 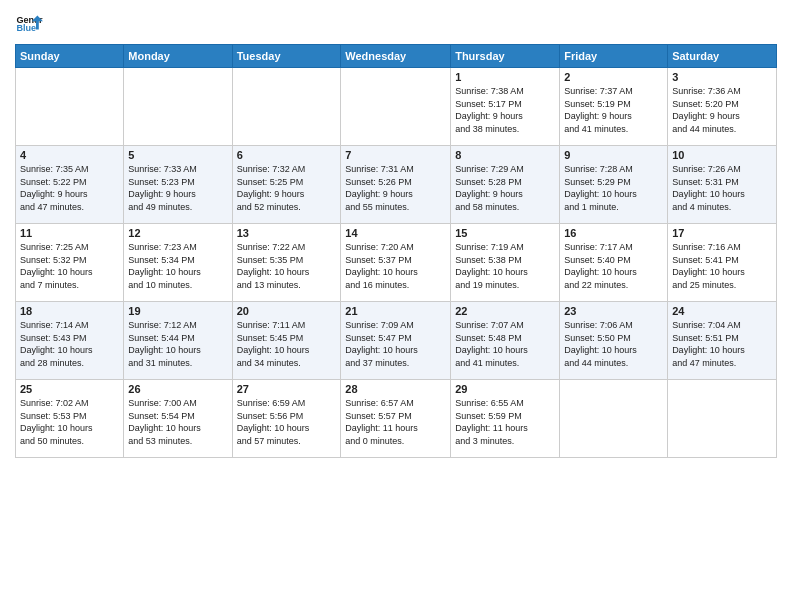 I want to click on calendar-header-sunday: Sunday, so click(x=70, y=56).